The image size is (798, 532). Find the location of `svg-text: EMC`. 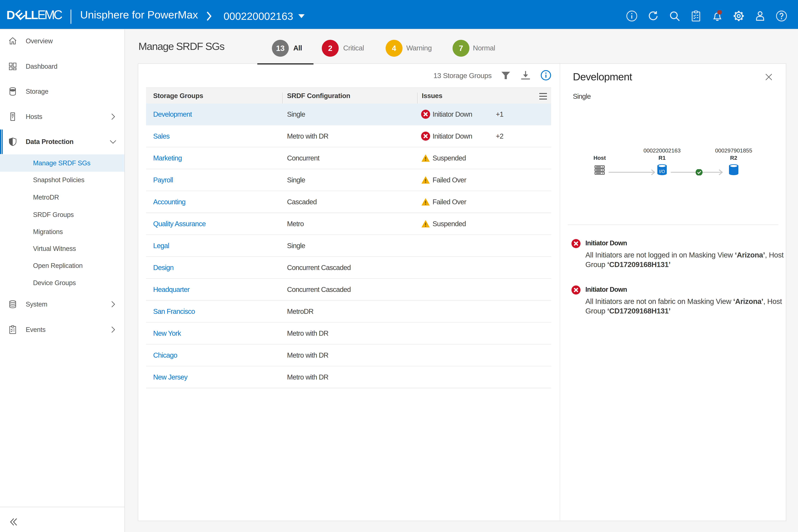

svg-text: EMC is located at coordinates (50, 15).